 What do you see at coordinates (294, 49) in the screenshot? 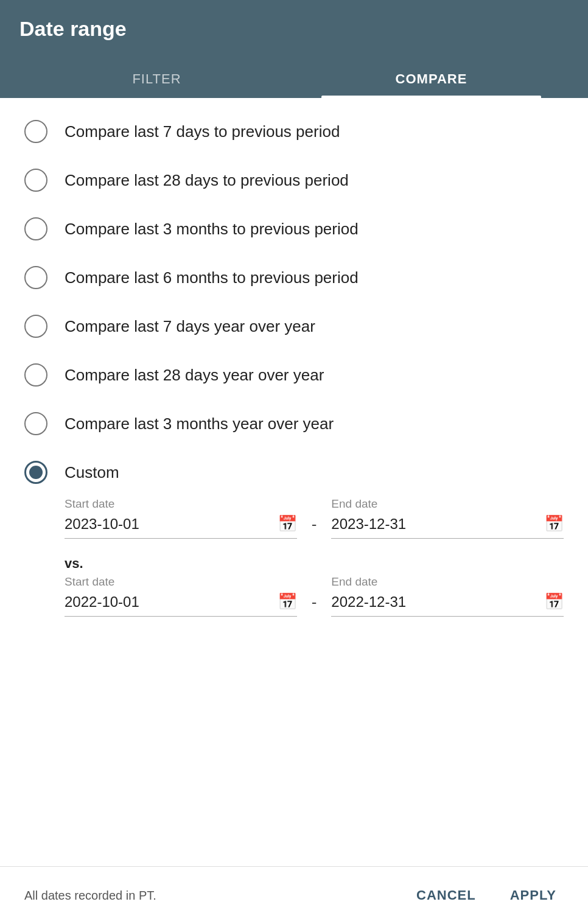
I see `dialog-header: Date range FILTER COMPARE` at bounding box center [294, 49].